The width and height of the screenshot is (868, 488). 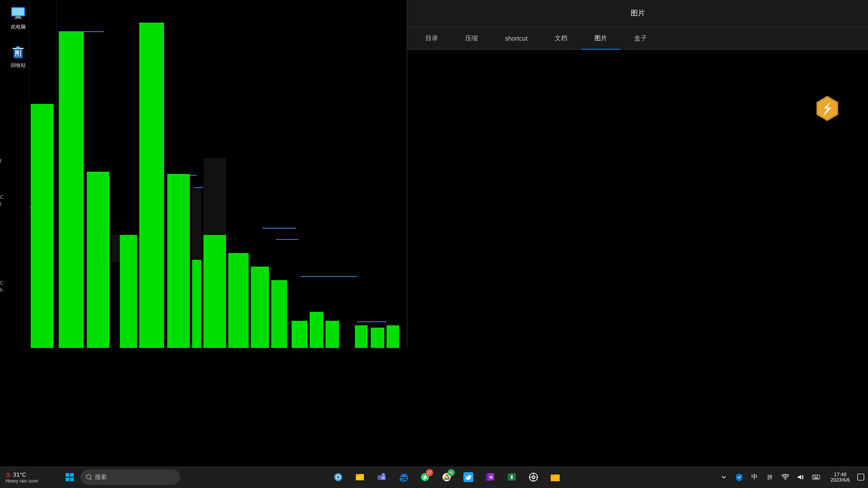 What do you see at coordinates (601, 38) in the screenshot?
I see `tab-tupian: 图片` at bounding box center [601, 38].